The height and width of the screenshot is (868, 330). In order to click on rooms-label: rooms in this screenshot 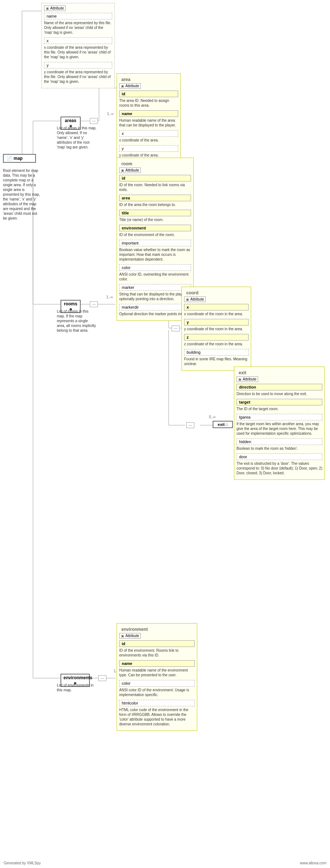, I will do `click(70, 304)`.